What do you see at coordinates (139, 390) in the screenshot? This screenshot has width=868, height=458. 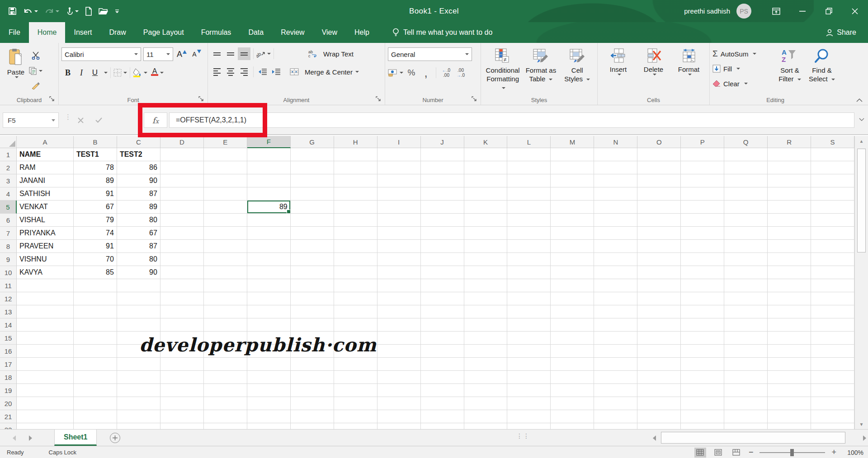 I see `cell-C19` at bounding box center [139, 390].